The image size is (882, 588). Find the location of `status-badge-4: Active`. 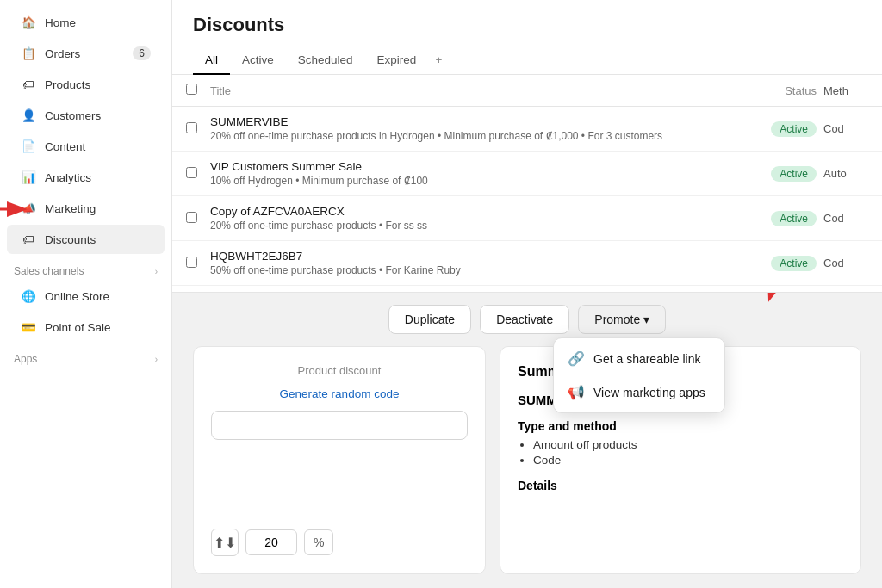

status-badge-4: Active is located at coordinates (794, 263).